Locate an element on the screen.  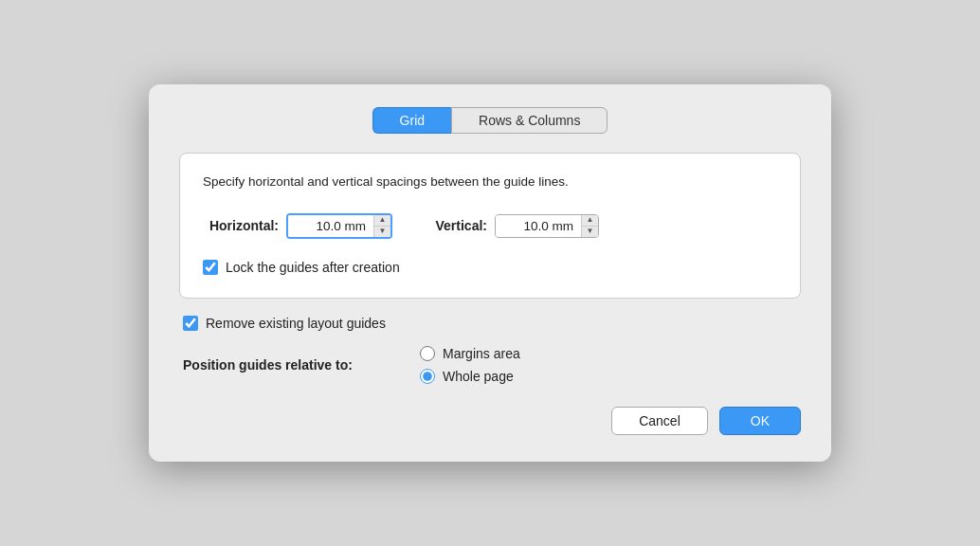
horizontal-input-wrap: ▲ ▼ is located at coordinates (339, 226).